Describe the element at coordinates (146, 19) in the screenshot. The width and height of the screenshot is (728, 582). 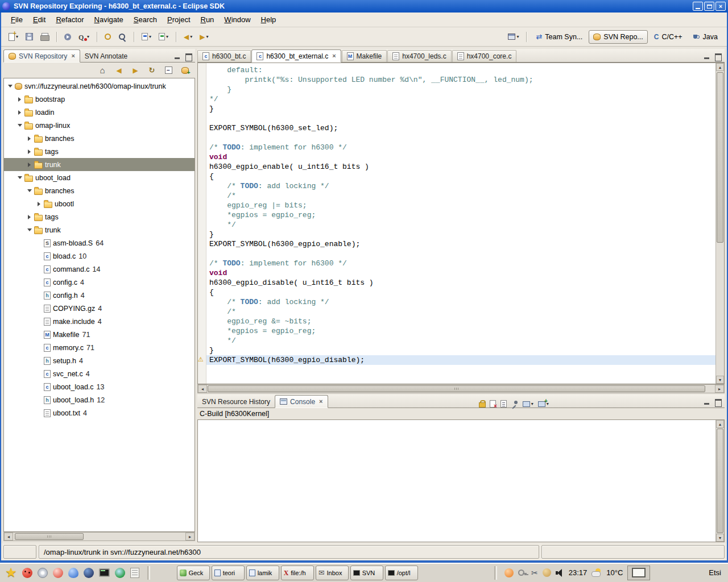
I see `menu-item-search: Search` at that location.